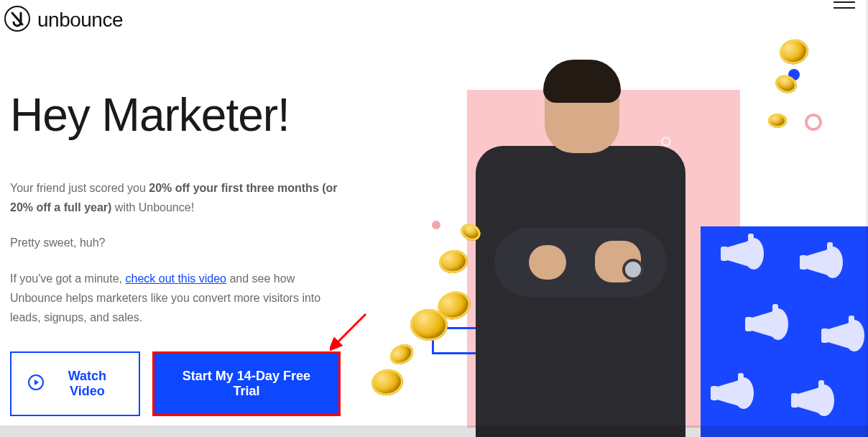 The width and height of the screenshot is (868, 437). What do you see at coordinates (785, 332) in the screenshot?
I see `blue-backdrop` at bounding box center [785, 332].